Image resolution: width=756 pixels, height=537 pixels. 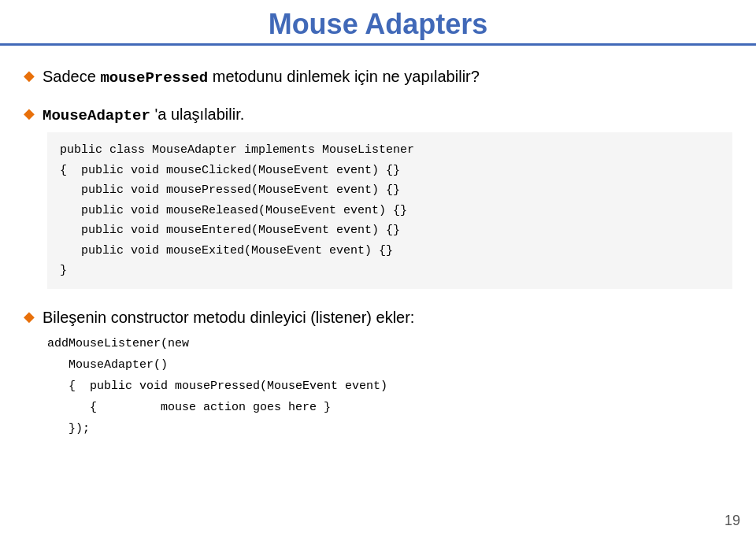 I want to click on code-line-2-2: { public void mousePressed(MouseEvent ev…, so click(x=390, y=386).